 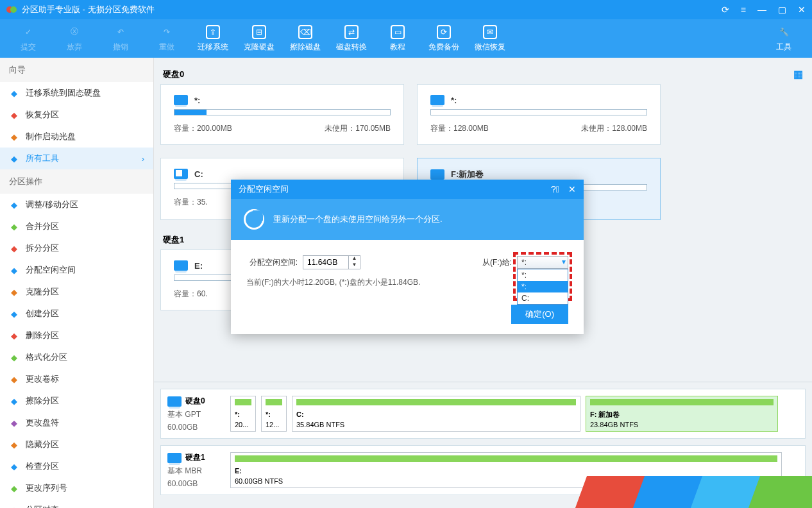 What do you see at coordinates (143, 159) in the screenshot?
I see `chevron-right-icon: ›` at bounding box center [143, 159].